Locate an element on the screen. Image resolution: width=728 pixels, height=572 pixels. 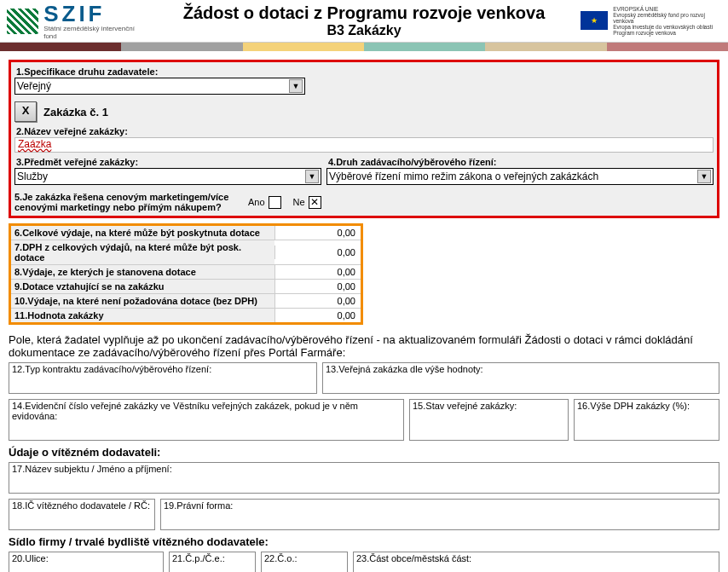
checkbox-ano is located at coordinates (274, 203).